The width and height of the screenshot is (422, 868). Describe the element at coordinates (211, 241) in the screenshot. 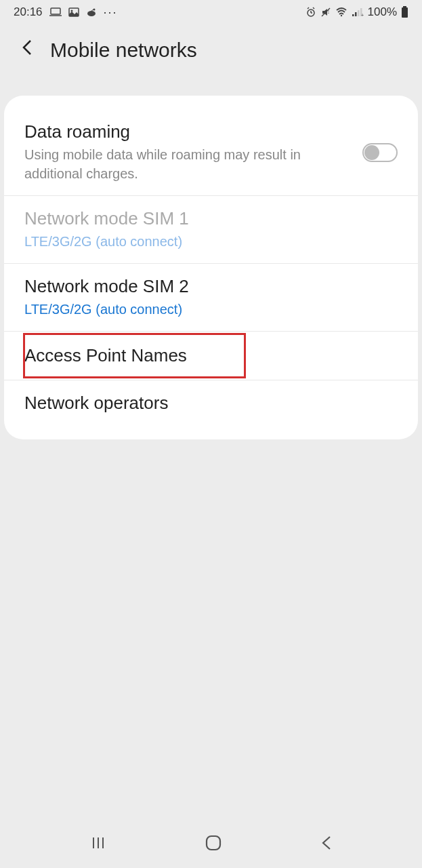

I see `sim1-subtitle: LTE/3G/2G (auto connect)` at that location.